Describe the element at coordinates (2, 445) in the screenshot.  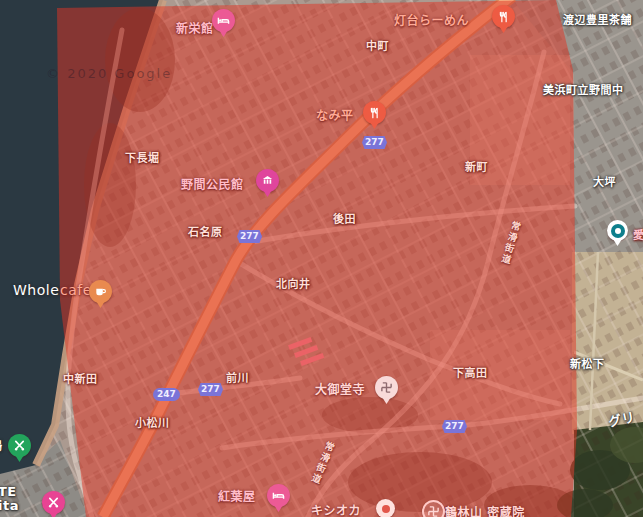
I see `area-label-yu-partial: 湯` at that location.